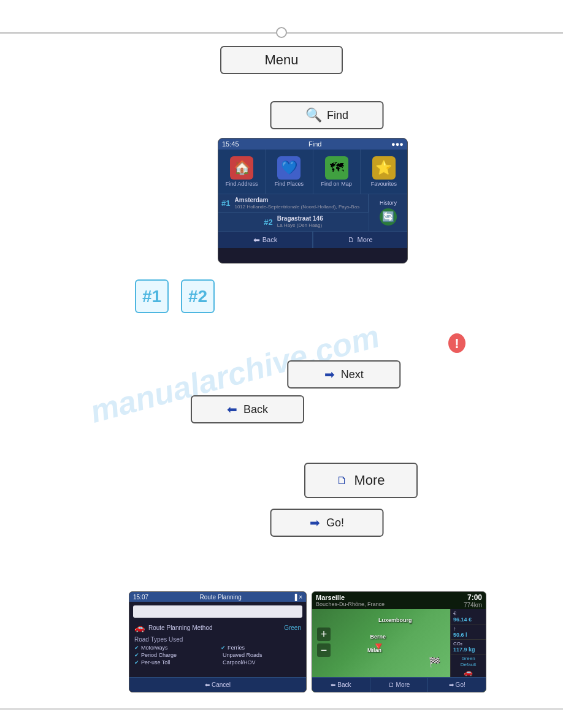 This screenshot has height=728, width=563. I want to click on route-car-icon: 🚗, so click(140, 628).